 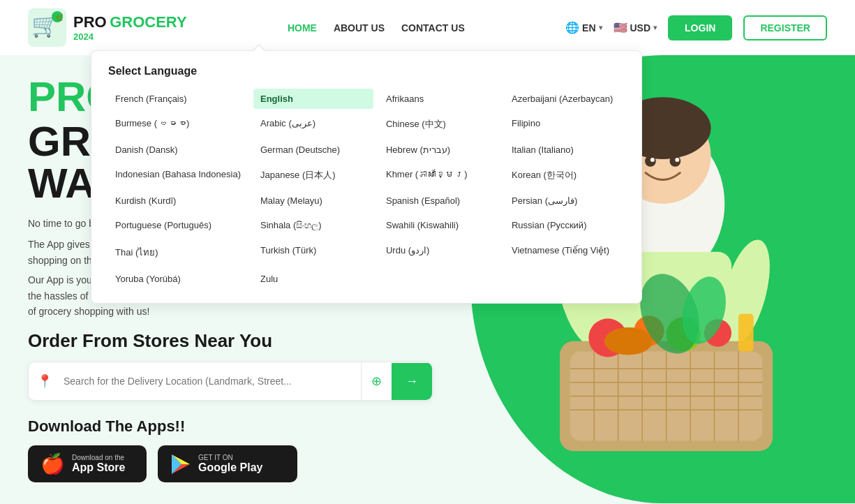 I want to click on nav-about: ABOUT US, so click(x=359, y=28).